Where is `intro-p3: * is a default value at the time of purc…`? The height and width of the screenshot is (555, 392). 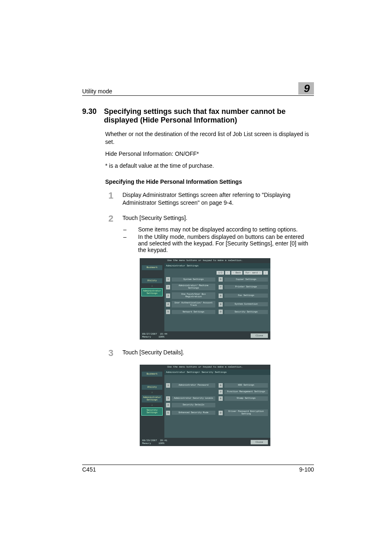
intro-p3: * is a default value at the time of purc… is located at coordinates (210, 166).